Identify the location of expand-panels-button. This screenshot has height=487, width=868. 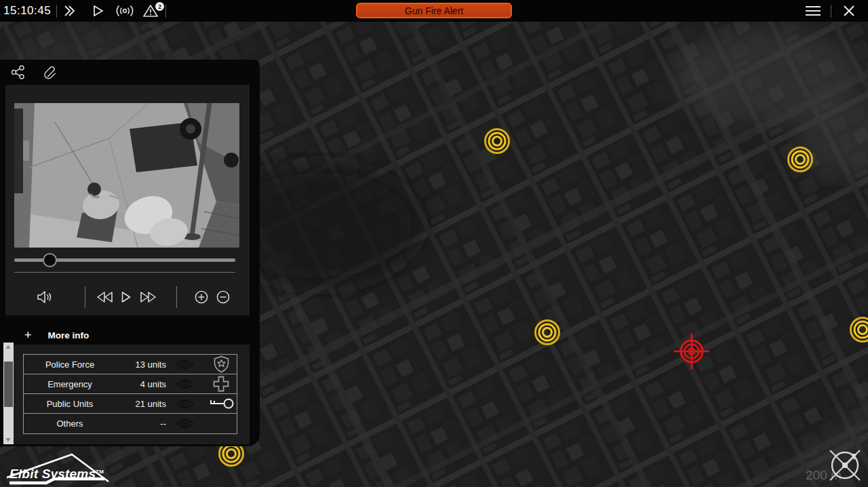
(71, 11).